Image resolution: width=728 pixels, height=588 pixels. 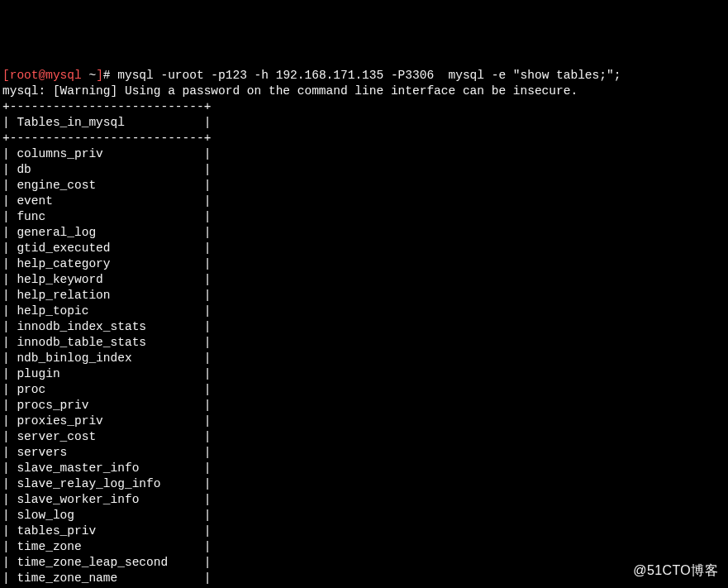 I want to click on table-cell: event, so click(x=107, y=201).